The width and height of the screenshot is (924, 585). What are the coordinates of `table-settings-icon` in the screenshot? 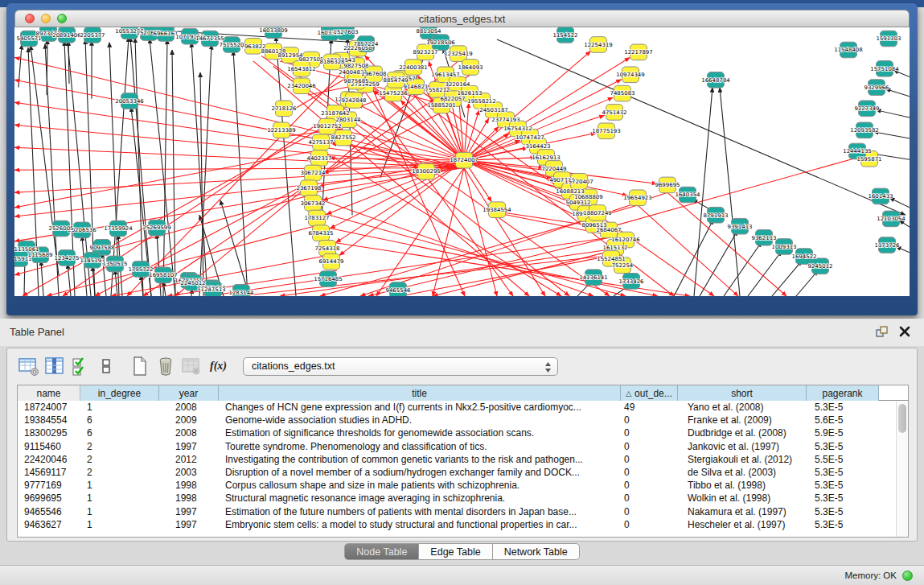 It's located at (29, 366).